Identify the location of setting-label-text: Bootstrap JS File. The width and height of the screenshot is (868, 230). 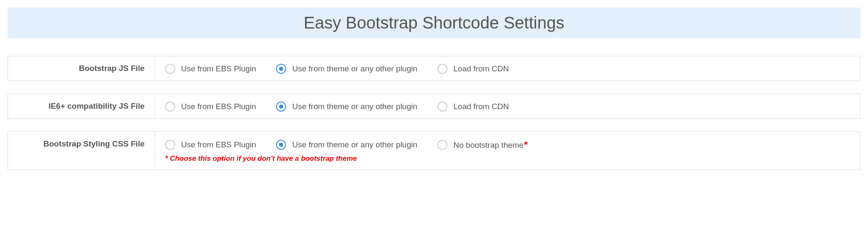
(112, 68).